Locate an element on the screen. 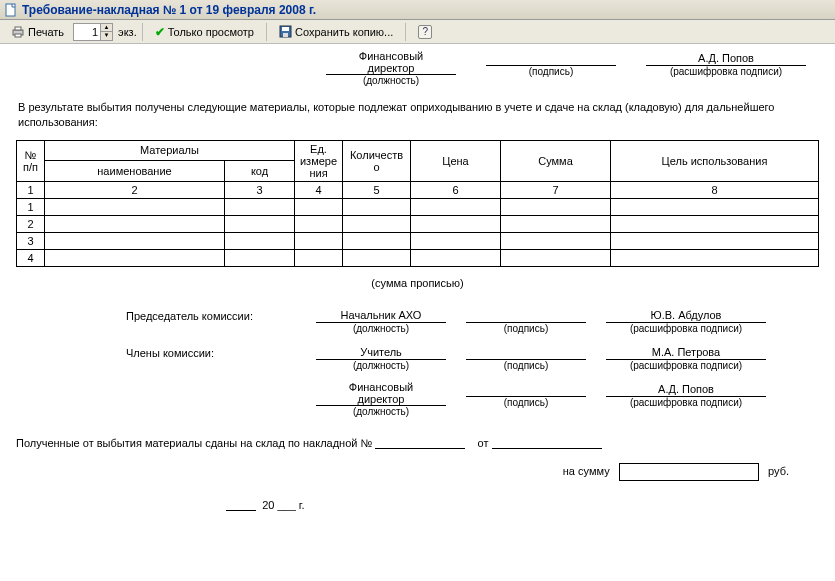 The width and height of the screenshot is (835, 581). invoice-number-line is located at coordinates (420, 442).